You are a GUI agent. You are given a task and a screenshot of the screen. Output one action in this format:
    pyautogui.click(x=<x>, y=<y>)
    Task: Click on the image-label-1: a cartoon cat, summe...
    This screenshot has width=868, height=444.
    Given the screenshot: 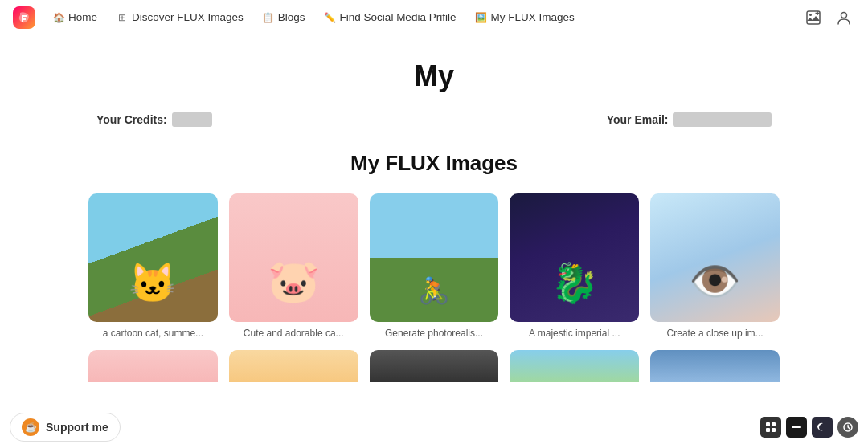 What is the action you would take?
    pyautogui.click(x=153, y=333)
    